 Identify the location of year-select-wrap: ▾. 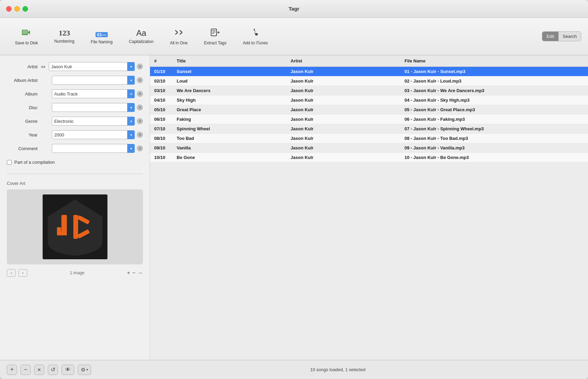
(93, 135).